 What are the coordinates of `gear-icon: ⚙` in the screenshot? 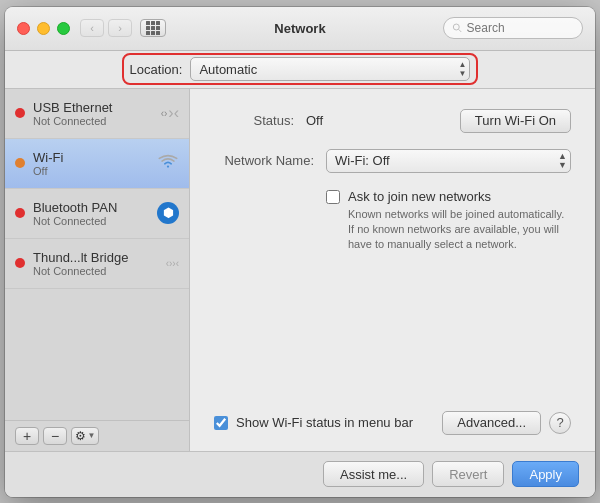 It's located at (80, 436).